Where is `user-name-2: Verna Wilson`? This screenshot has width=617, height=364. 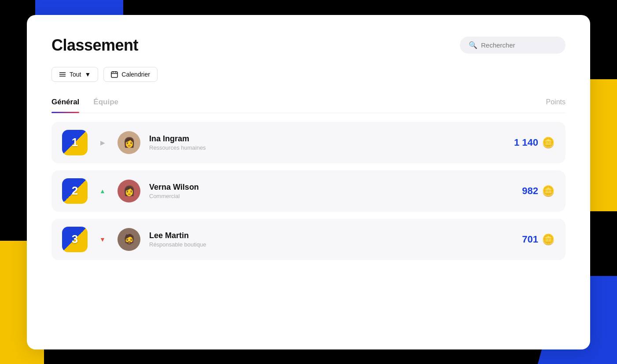 user-name-2: Verna Wilson is located at coordinates (331, 188).